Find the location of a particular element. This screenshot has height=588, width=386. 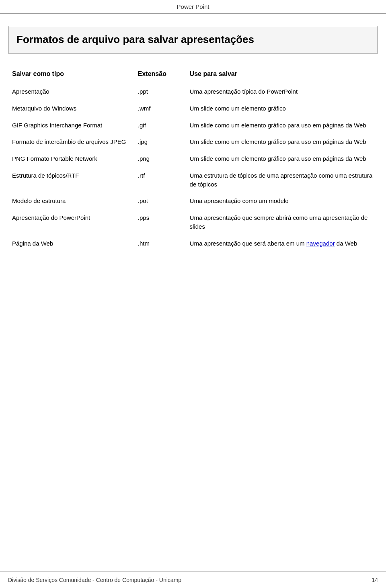

page-heading: Formatos de arquivo para salvar apresent… is located at coordinates (193, 39).